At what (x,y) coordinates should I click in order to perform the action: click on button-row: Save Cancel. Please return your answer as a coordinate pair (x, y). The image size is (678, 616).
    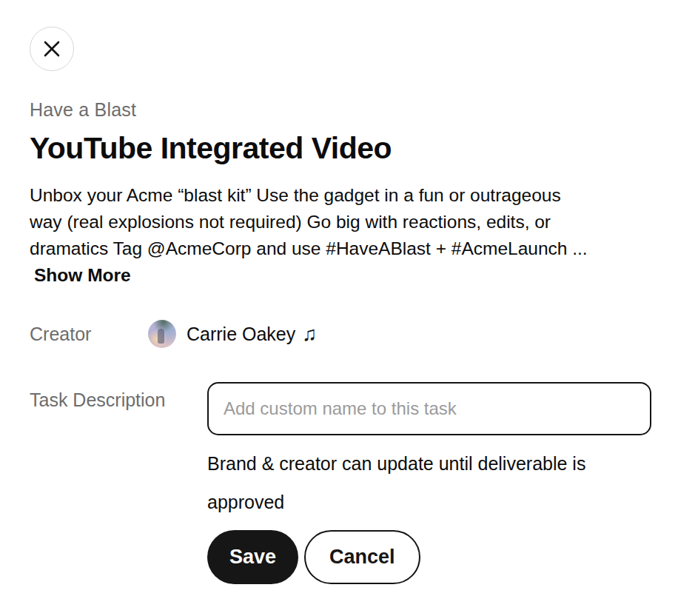
    Looking at the image, I should click on (429, 557).